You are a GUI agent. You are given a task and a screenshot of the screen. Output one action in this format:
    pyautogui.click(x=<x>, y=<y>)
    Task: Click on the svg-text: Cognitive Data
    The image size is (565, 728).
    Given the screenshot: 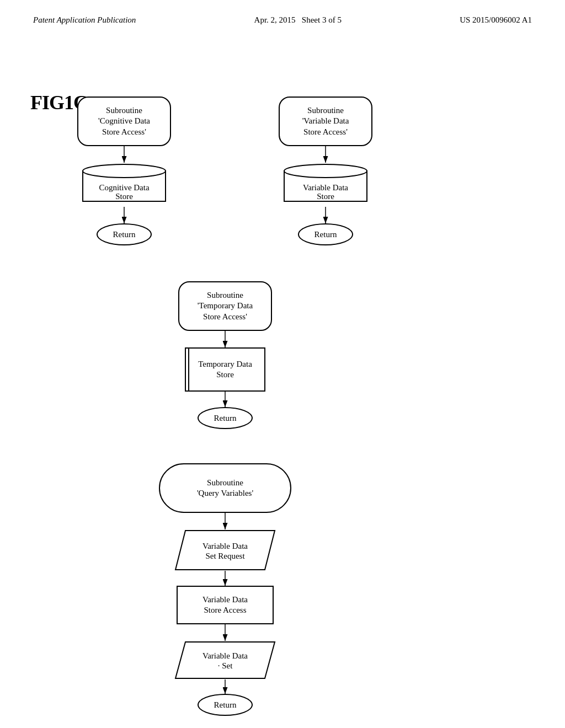 What is the action you would take?
    pyautogui.click(x=124, y=188)
    